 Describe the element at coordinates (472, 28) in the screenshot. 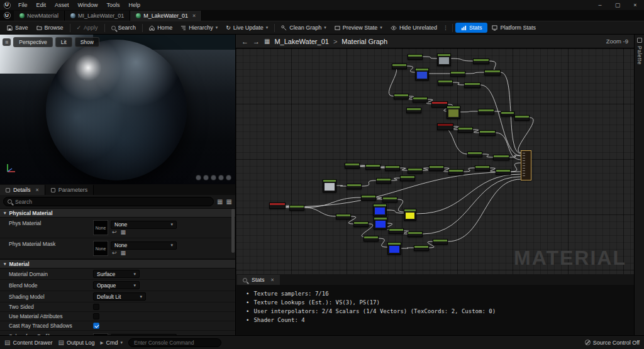

I see `stats-toggle-button: Stats` at that location.